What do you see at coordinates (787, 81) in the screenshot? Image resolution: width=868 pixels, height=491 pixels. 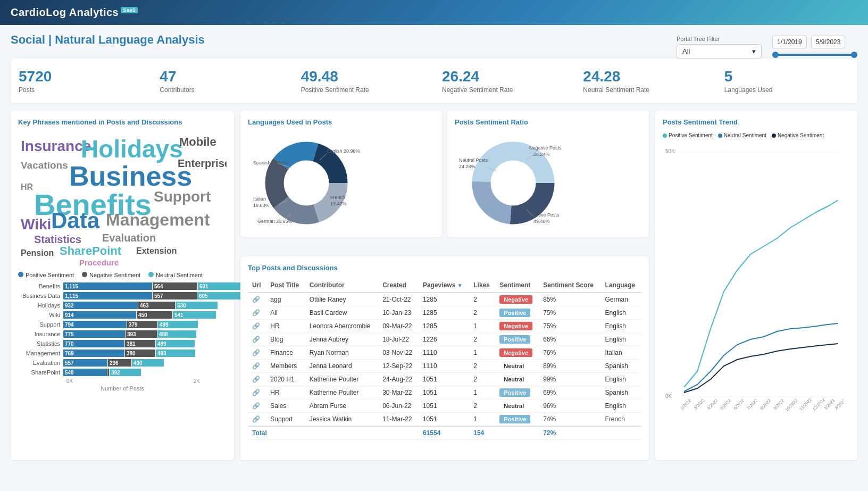 I see `kpi-languages: 5 Languages Used` at bounding box center [787, 81].